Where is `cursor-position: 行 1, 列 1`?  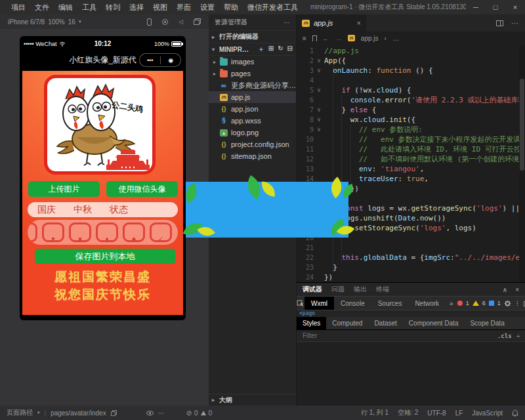 cursor-position: 行 1, 列 1 is located at coordinates (375, 413).